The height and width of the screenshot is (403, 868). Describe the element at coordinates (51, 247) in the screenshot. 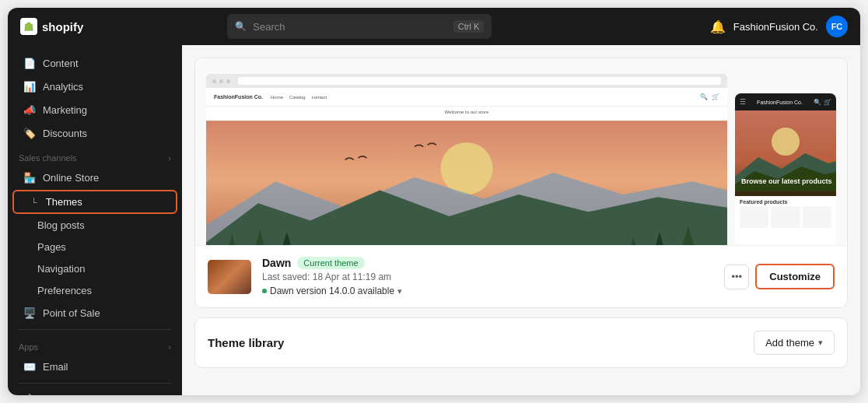

I see `pages-label: Pages` at that location.